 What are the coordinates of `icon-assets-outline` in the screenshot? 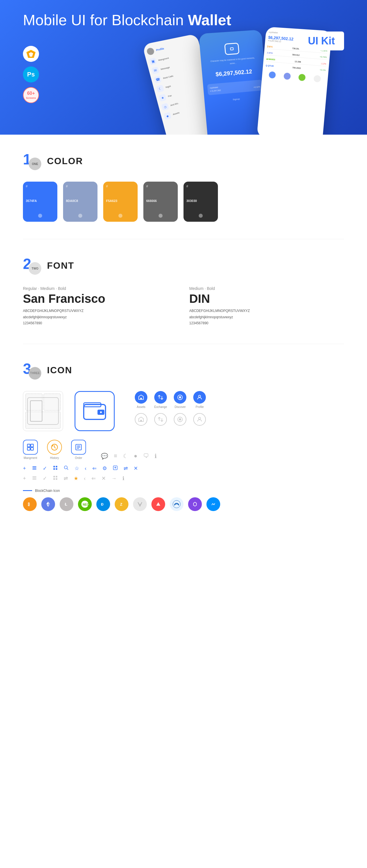 It's located at (141, 419).